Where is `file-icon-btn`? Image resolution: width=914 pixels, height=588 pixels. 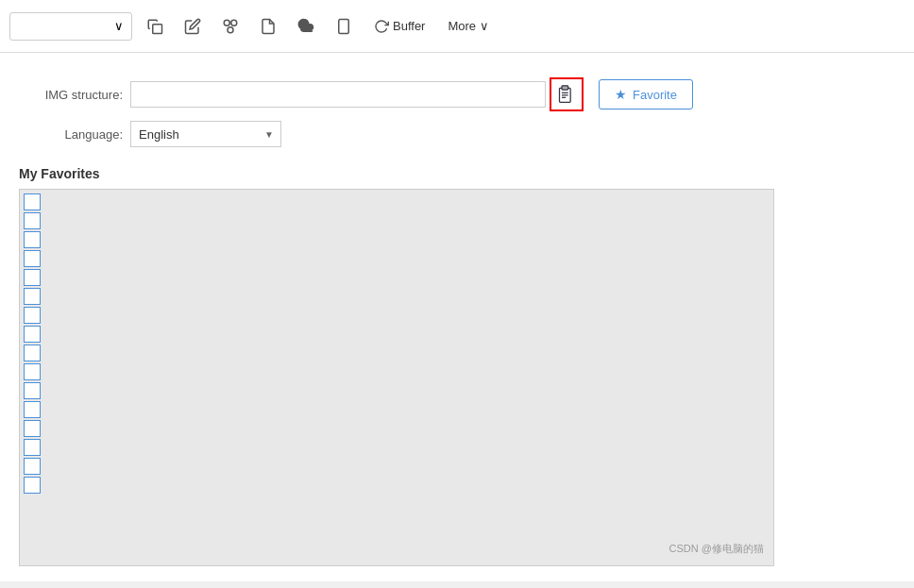 file-icon-btn is located at coordinates (268, 26).